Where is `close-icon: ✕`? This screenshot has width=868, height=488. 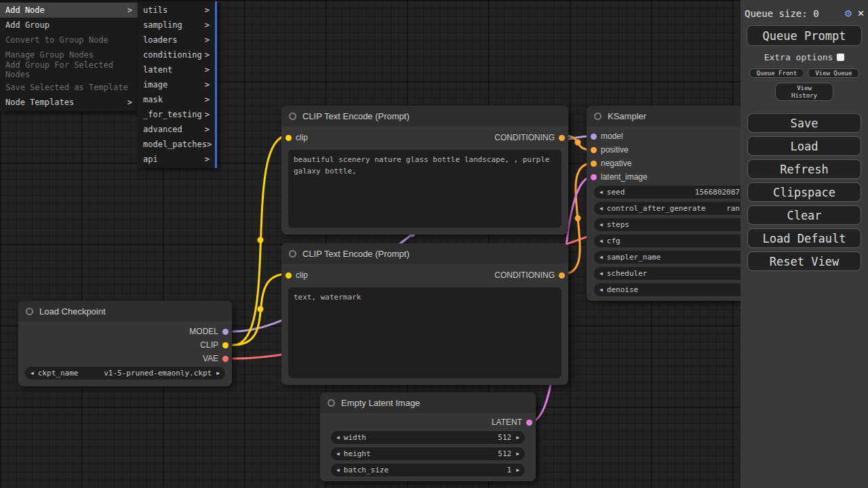 close-icon: ✕ is located at coordinates (861, 14).